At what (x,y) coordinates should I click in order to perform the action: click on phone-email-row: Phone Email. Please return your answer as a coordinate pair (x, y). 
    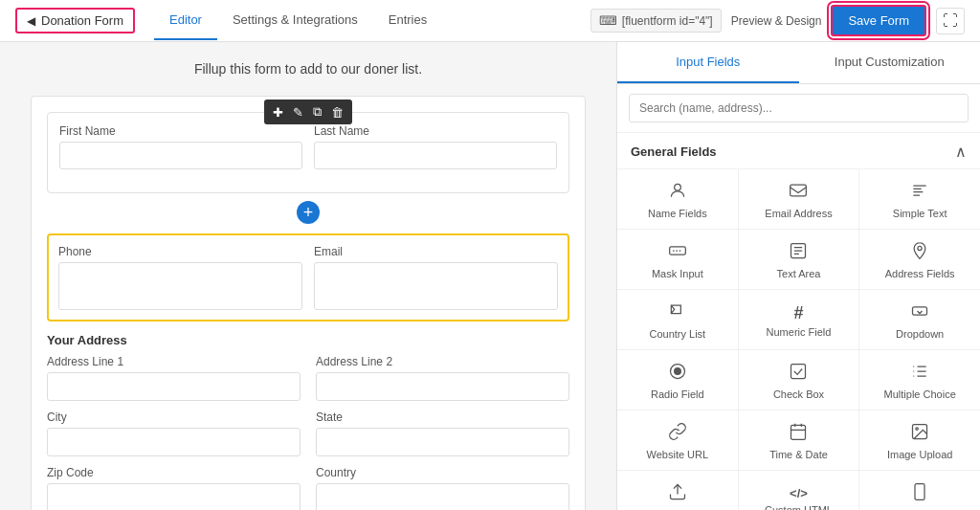
    Looking at the image, I should click on (308, 277).